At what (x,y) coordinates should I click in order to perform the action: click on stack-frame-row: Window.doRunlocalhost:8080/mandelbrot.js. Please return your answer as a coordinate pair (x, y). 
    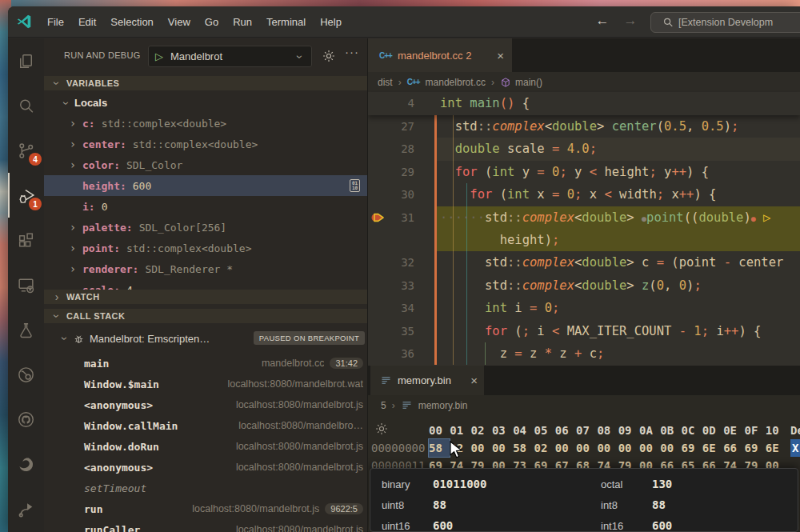
    Looking at the image, I should click on (206, 446).